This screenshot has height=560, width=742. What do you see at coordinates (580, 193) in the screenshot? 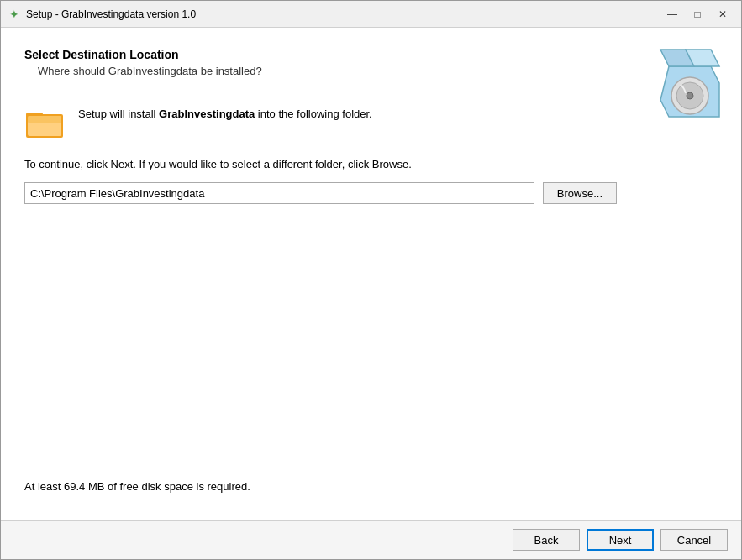
I see `browse-button: Browse...` at bounding box center [580, 193].